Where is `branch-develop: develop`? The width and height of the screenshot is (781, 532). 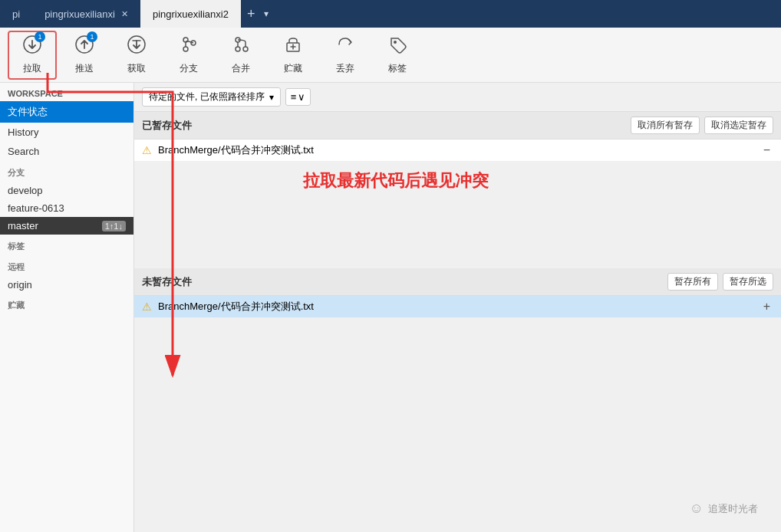
branch-develop: develop is located at coordinates (67, 190).